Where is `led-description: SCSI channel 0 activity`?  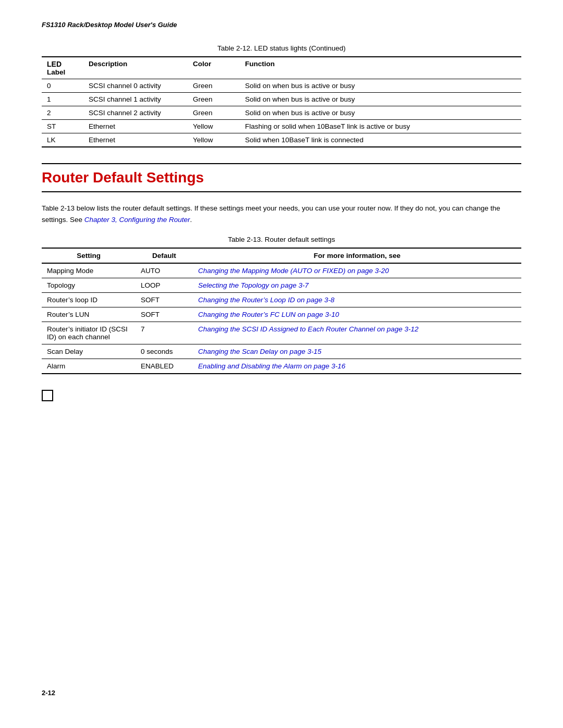
led-description: SCSI channel 0 activity is located at coordinates (136, 86).